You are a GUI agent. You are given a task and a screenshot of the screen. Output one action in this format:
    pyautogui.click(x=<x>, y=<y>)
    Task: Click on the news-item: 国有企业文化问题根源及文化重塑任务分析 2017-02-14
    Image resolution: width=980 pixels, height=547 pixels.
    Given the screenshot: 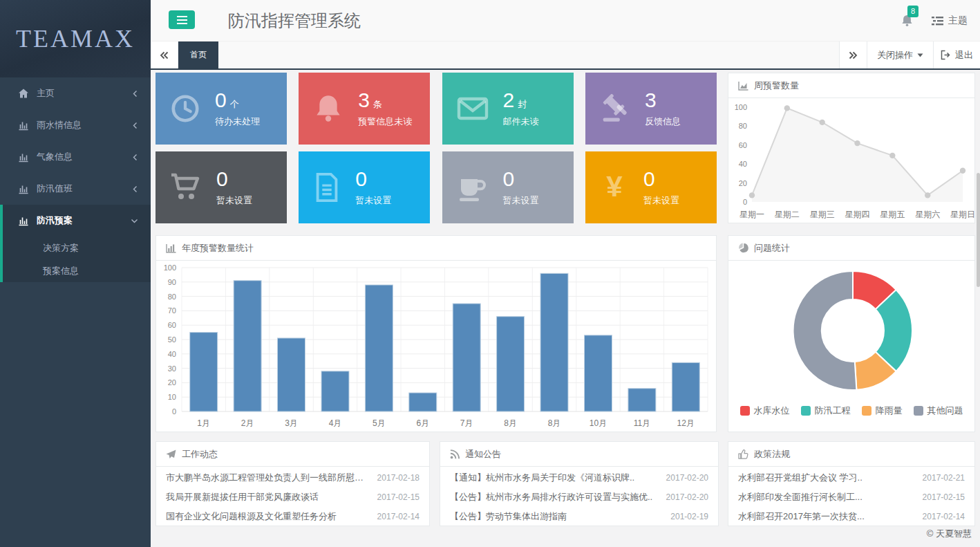 What is the action you would take?
    pyautogui.click(x=293, y=517)
    